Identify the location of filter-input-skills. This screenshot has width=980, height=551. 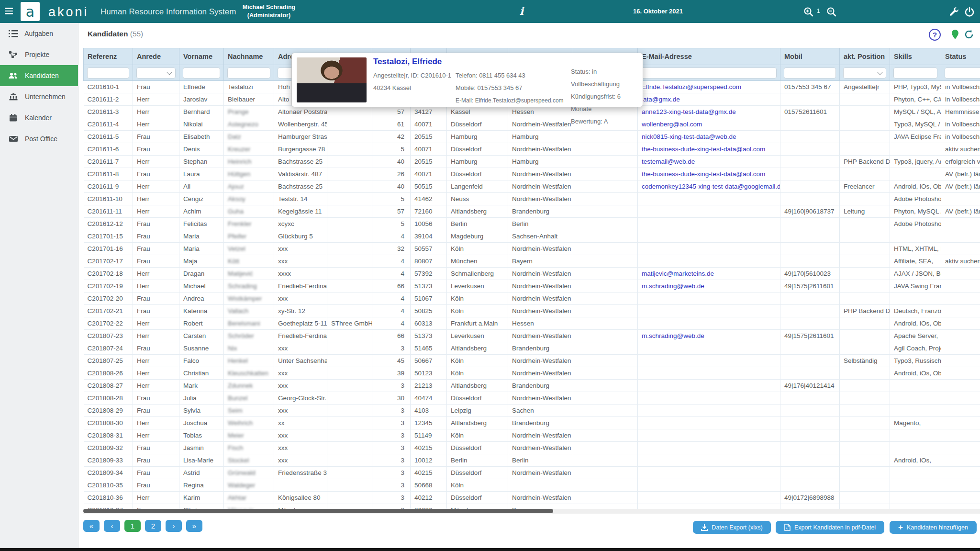
(915, 73).